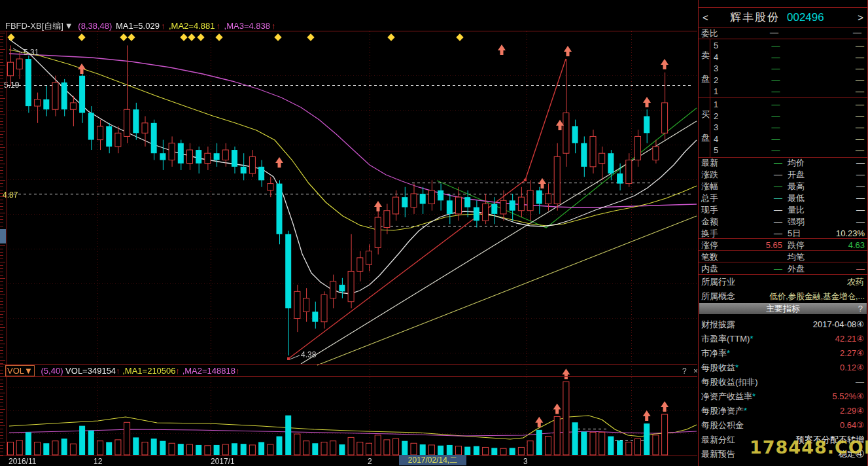 Image resolution: width=868 pixels, height=466 pixels. Describe the element at coordinates (98, 461) in the screenshot. I see `axis-label: 12` at that location.